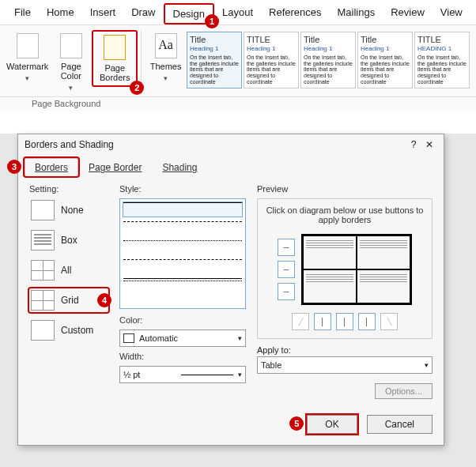 This screenshot has height=467, width=476. What do you see at coordinates (183, 338) in the screenshot?
I see `color-dropdown: Automatic ▾` at bounding box center [183, 338].